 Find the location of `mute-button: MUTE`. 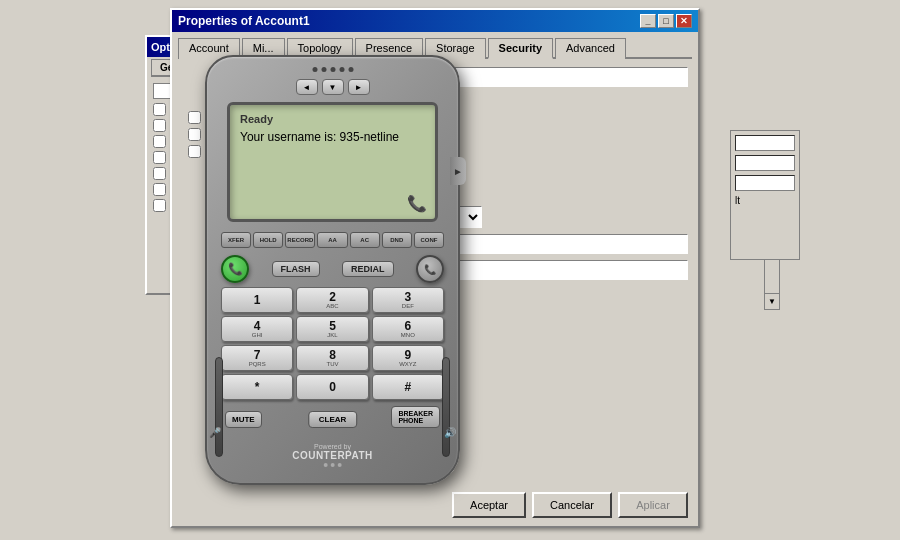

mute-button: MUTE is located at coordinates (244, 420).